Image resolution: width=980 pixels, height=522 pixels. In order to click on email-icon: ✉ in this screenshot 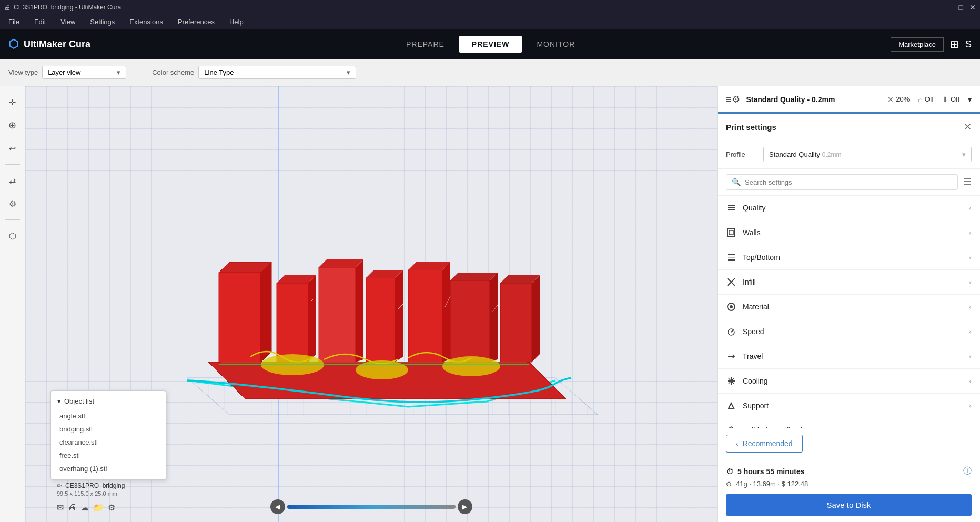, I will do `click(60, 507)`.